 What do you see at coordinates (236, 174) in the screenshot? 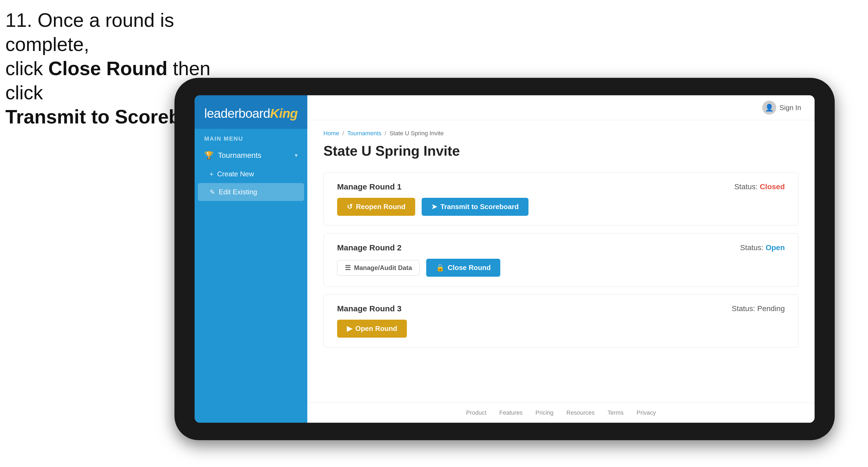
I see `create-new-label: Create New` at bounding box center [236, 174].